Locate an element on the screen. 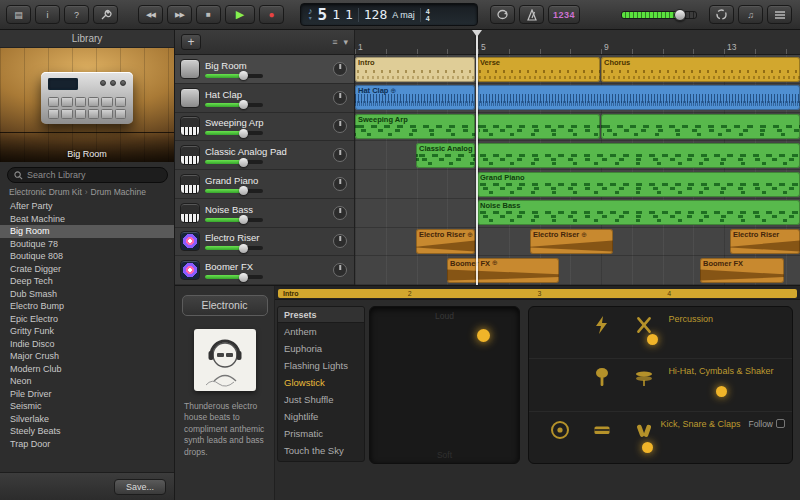 This screenshot has width=800, height=500. drummer-avatar is located at coordinates (225, 360).